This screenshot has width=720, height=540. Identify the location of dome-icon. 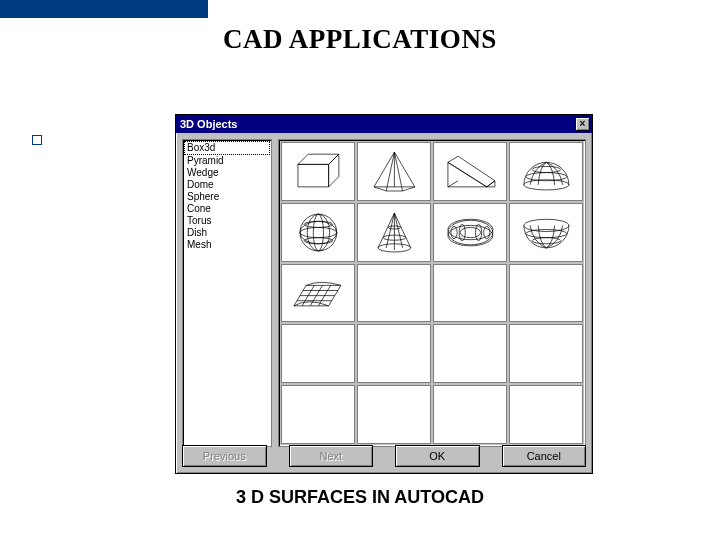
(546, 172).